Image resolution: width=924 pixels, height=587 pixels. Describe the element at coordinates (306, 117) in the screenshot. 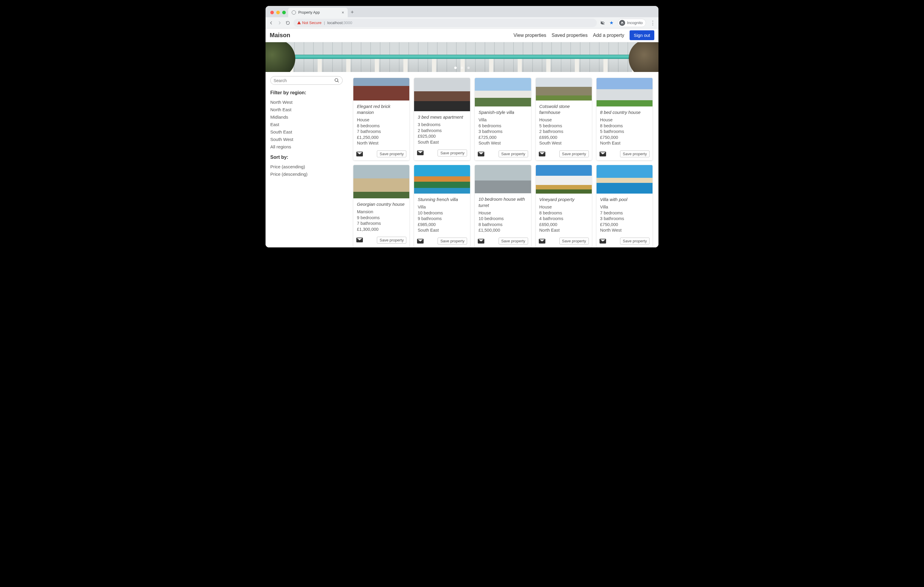

I see `region-option: Midlands` at that location.